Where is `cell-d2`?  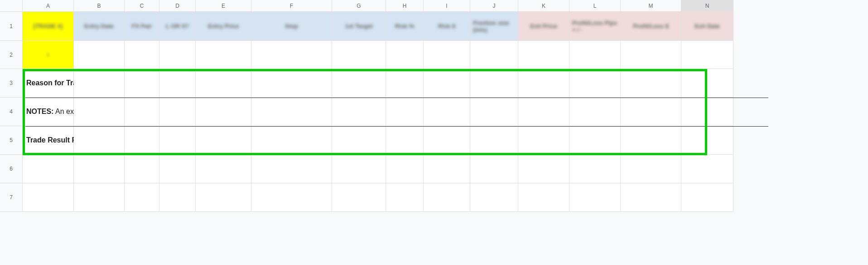 cell-d2 is located at coordinates (178, 55).